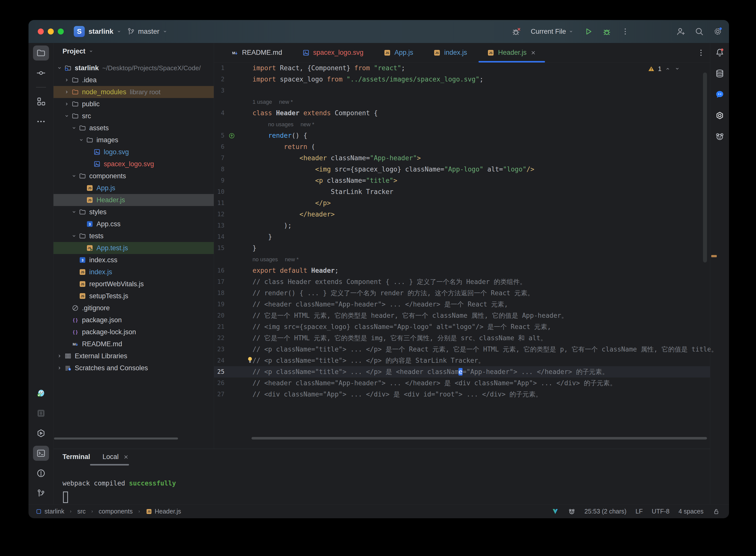 The image size is (756, 556). What do you see at coordinates (705, 168) in the screenshot?
I see `editor-vertical-scrollbar` at bounding box center [705, 168].